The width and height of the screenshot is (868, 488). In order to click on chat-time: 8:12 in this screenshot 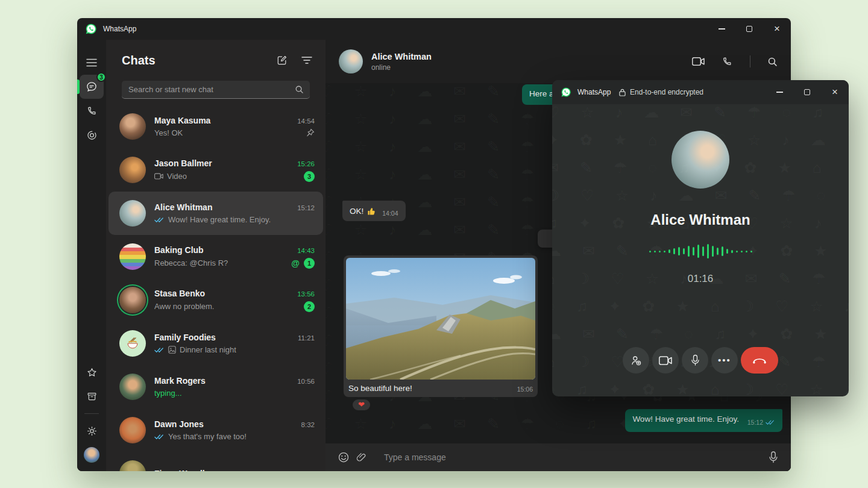, I will do `click(308, 471)`.